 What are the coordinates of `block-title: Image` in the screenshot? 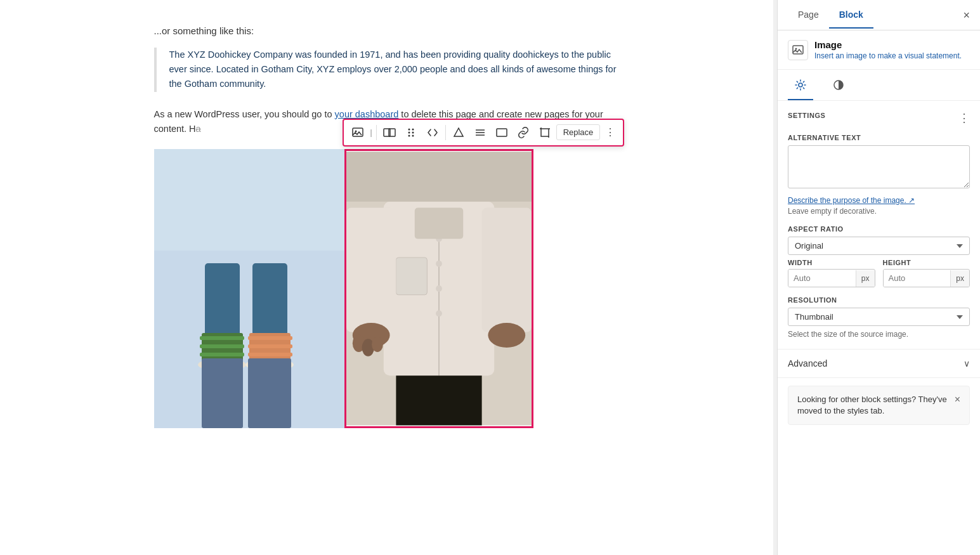 It's located at (888, 44).